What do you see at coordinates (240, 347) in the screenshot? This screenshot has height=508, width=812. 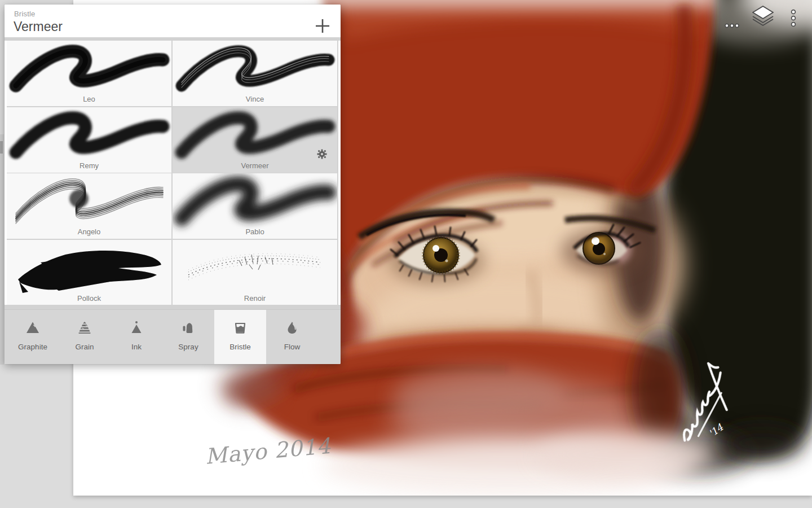 I see `tab-label: Bristle` at bounding box center [240, 347].